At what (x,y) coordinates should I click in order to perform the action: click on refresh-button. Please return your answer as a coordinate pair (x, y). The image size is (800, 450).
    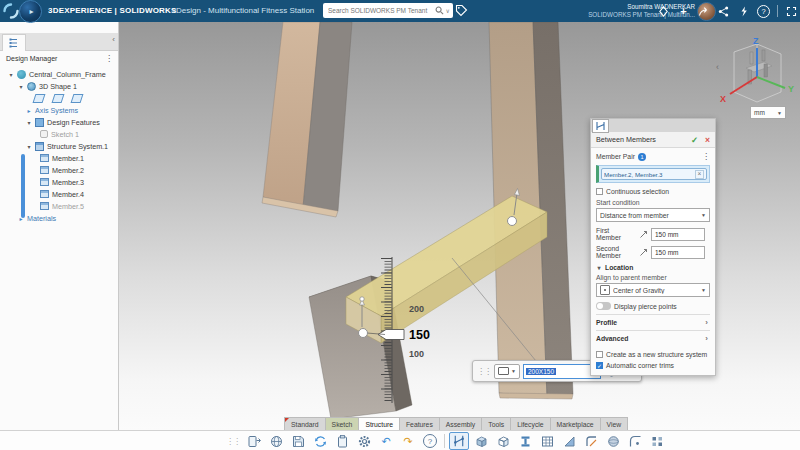
    Looking at the image, I should click on (320, 441).